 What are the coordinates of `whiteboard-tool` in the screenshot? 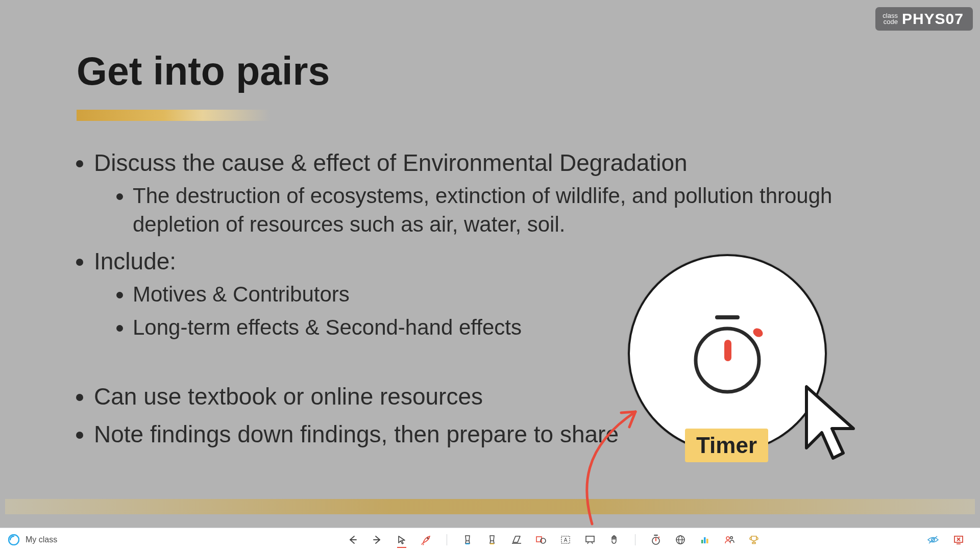 It's located at (590, 540).